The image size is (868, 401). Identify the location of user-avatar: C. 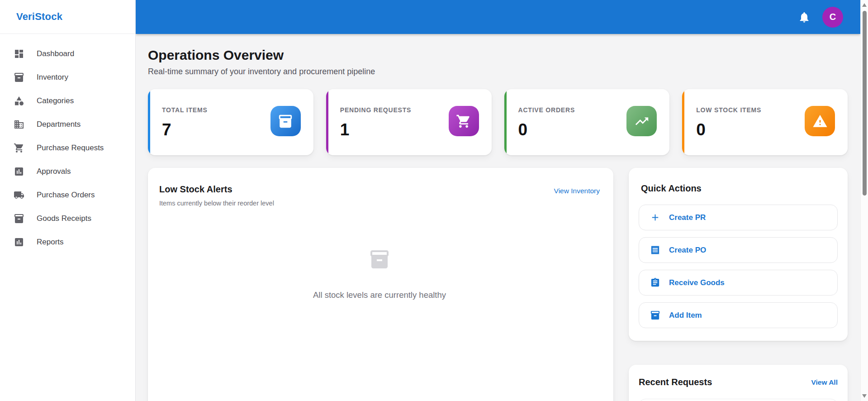
(833, 17).